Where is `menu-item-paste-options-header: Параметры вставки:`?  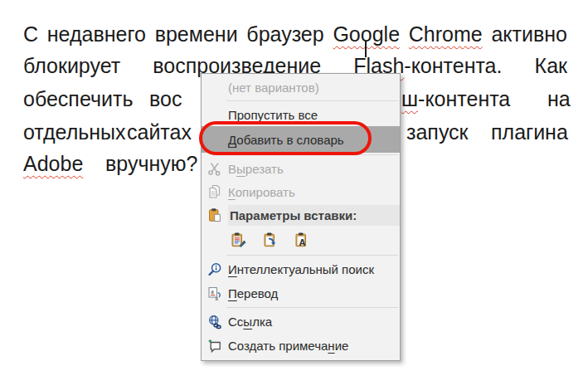
menu-item-paste-options-header: Параметры вставки: is located at coordinates (300, 215).